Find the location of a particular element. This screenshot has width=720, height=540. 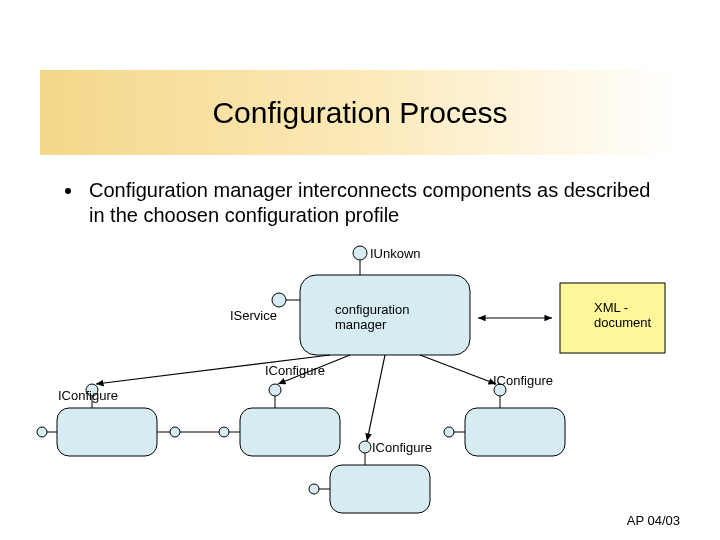

label-iconfigure-left: IConfigure is located at coordinates (88, 396).